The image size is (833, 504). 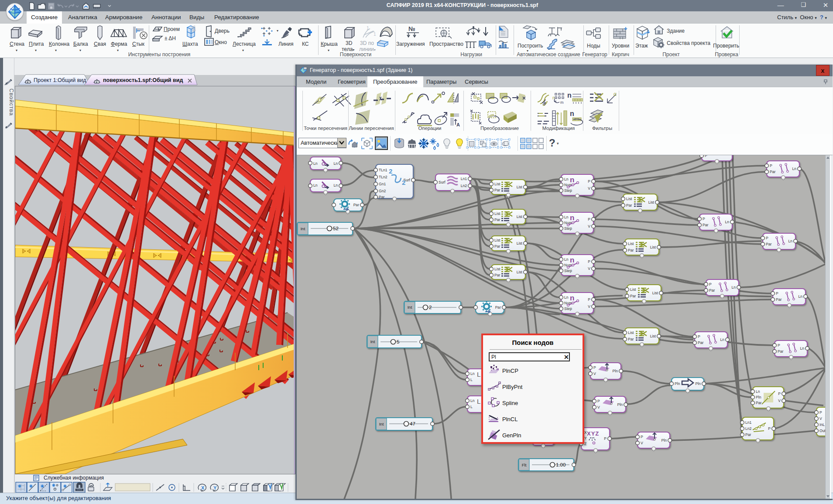 What do you see at coordinates (442, 182) in the screenshot?
I see `svg-text: Surf` at bounding box center [442, 182].